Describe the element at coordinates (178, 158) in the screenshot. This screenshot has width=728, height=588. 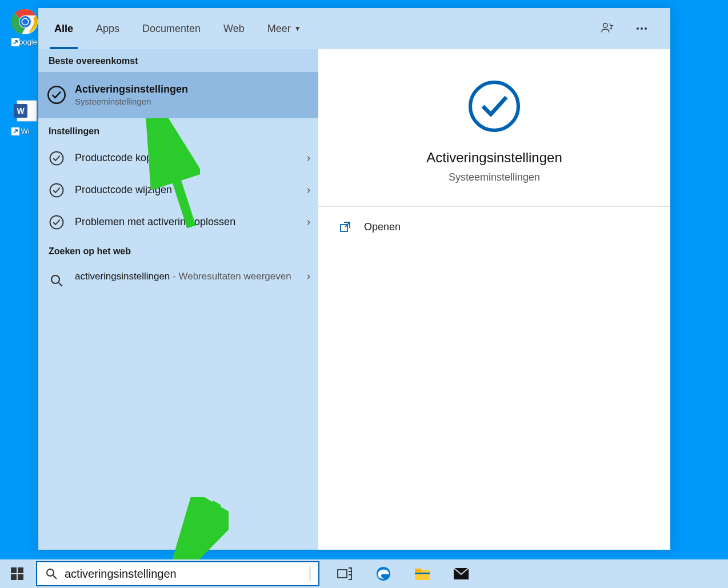
I see `settings-result: Productcode kopen ›` at that location.